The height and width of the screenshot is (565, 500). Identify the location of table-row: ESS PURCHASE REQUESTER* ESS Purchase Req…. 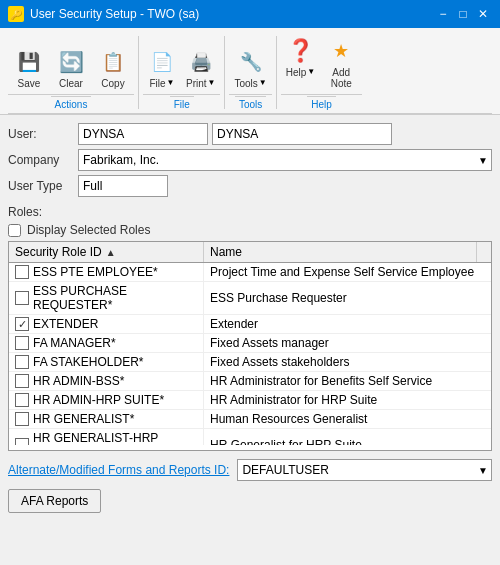
(250, 298).